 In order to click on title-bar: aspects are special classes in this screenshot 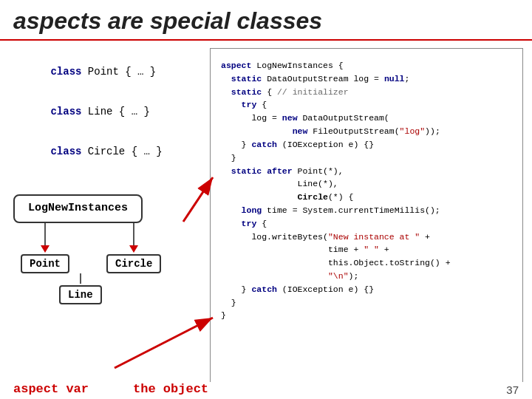, I will do `click(266, 21)`.